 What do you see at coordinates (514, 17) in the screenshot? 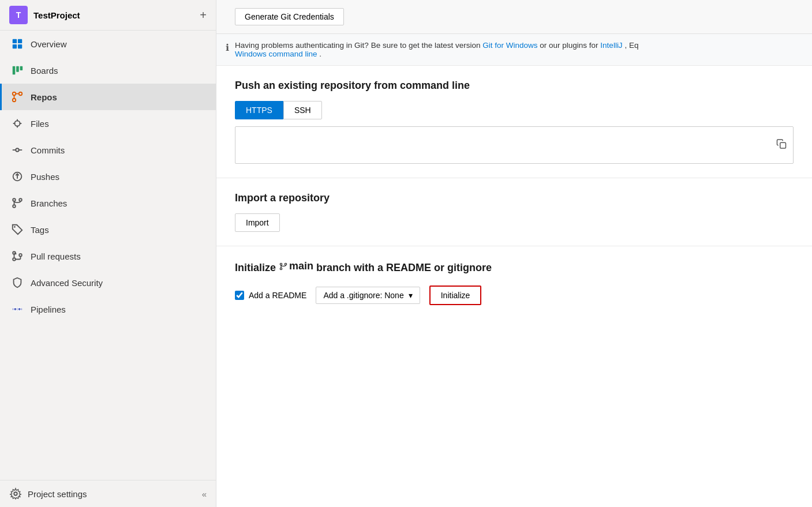
I see `generate-credentials-bar: Generate Git Credentials` at bounding box center [514, 17].